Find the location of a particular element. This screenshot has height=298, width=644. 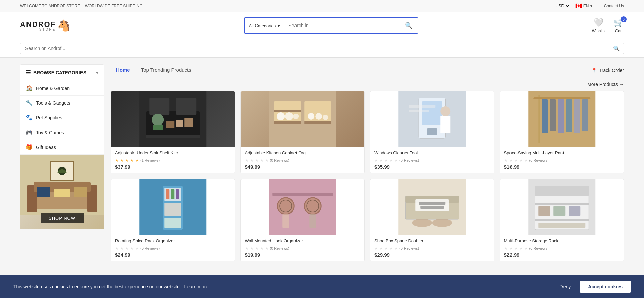

product-title: Multi-Purpose Storage Rack is located at coordinates (562, 241).